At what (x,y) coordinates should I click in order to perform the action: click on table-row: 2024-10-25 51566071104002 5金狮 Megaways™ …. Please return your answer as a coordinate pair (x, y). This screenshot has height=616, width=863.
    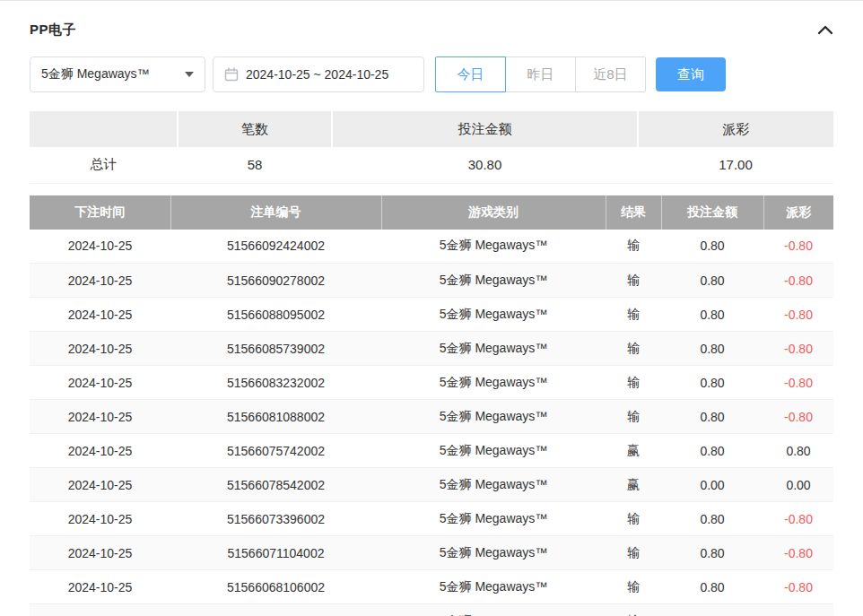
    Looking at the image, I should click on (432, 553).